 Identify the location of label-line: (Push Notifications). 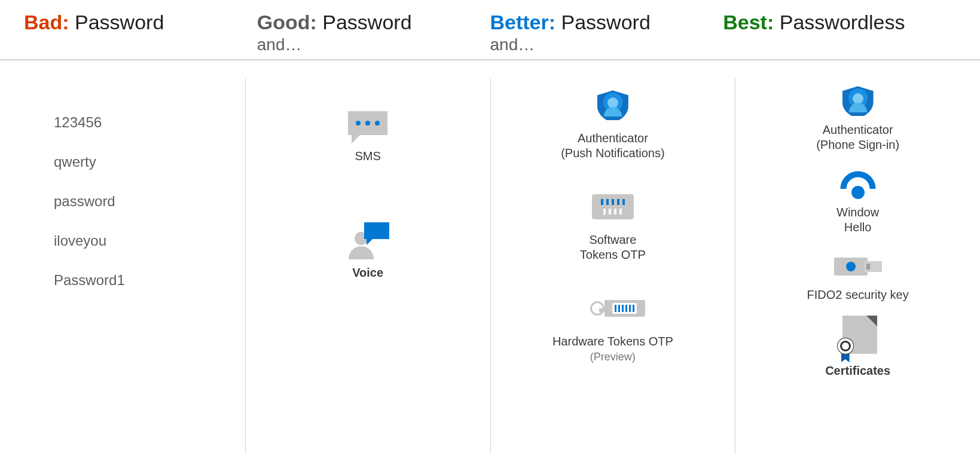
(612, 153).